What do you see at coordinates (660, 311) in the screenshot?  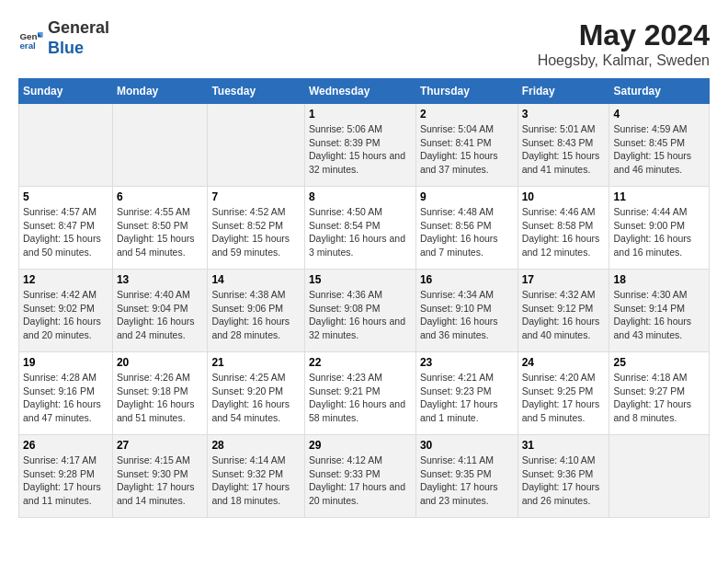 I see `calendar-cell: 18Sunrise: 4:30 AM Sunset: 9:14 PM Dayli…` at bounding box center [660, 311].